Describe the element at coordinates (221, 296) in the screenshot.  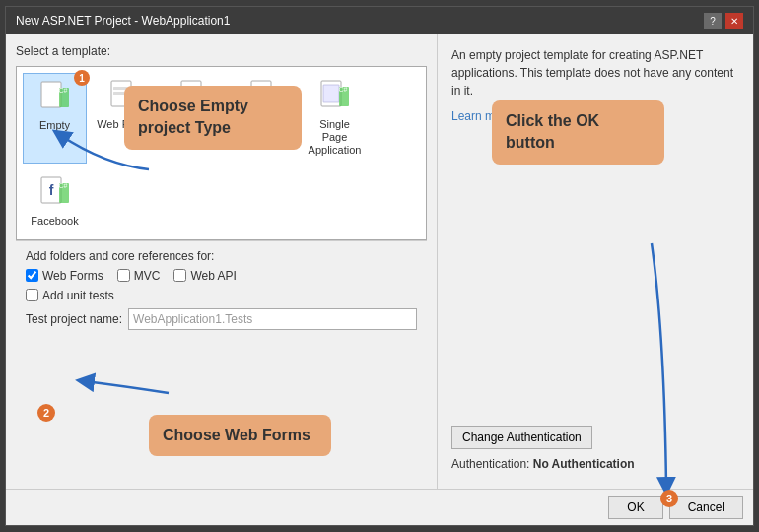
I see `add-unit-tests-row: Add unit tests` at that location.